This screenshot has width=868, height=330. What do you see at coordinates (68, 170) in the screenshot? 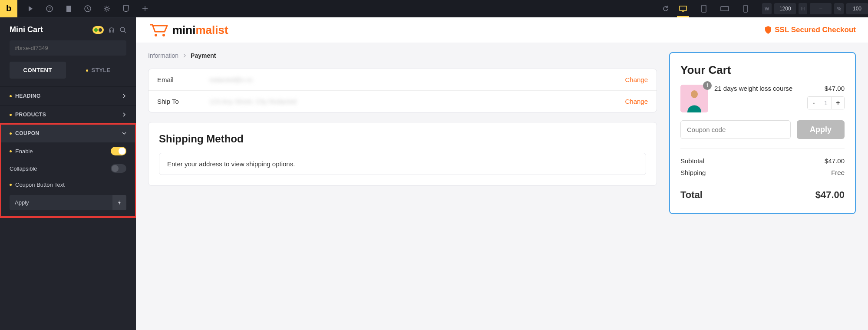
I see `section-coupon: COUPON Enable Collapsible Coupon Button …` at bounding box center [68, 170].